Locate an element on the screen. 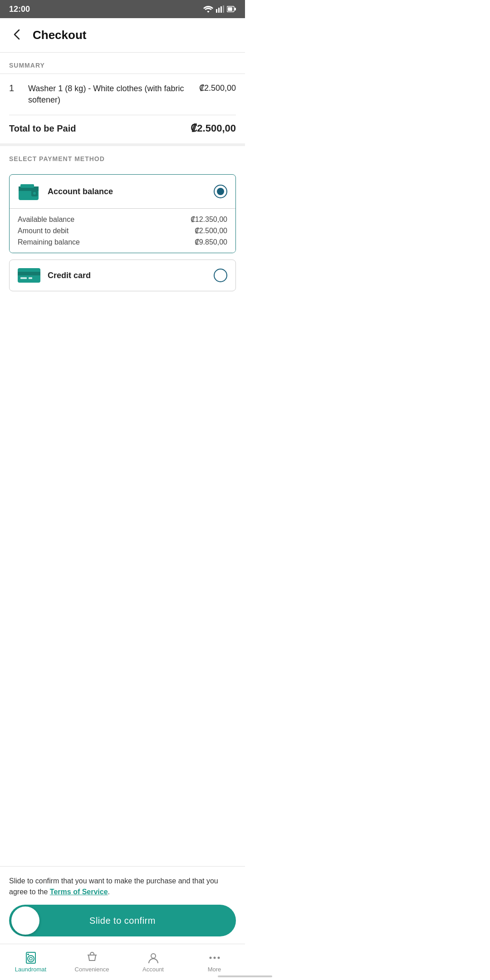 This screenshot has height=980, width=490. radio-inner-selected is located at coordinates (220, 191).